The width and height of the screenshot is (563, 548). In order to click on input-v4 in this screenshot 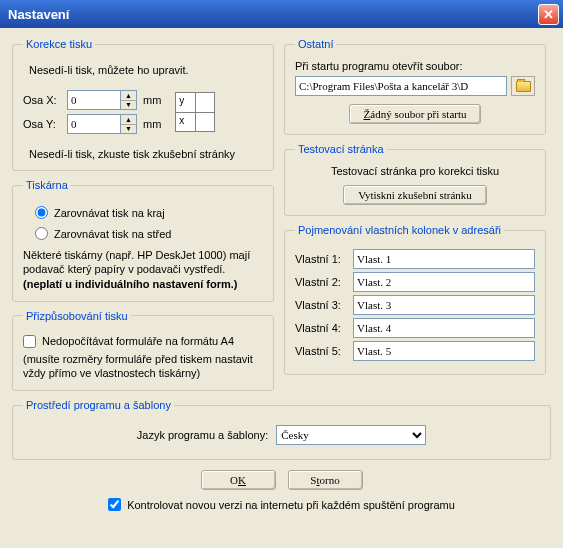, I will do `click(444, 328)`.